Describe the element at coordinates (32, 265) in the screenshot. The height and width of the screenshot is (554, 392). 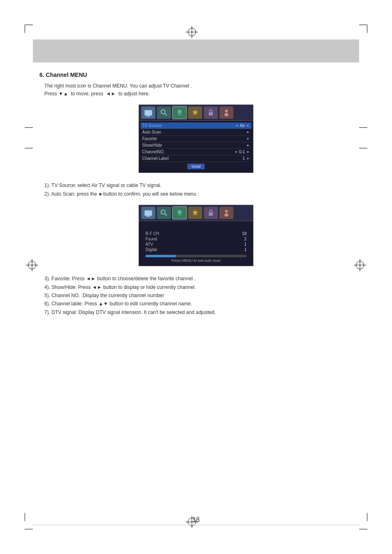
I see `crosshair-mid-left-icon` at that location.